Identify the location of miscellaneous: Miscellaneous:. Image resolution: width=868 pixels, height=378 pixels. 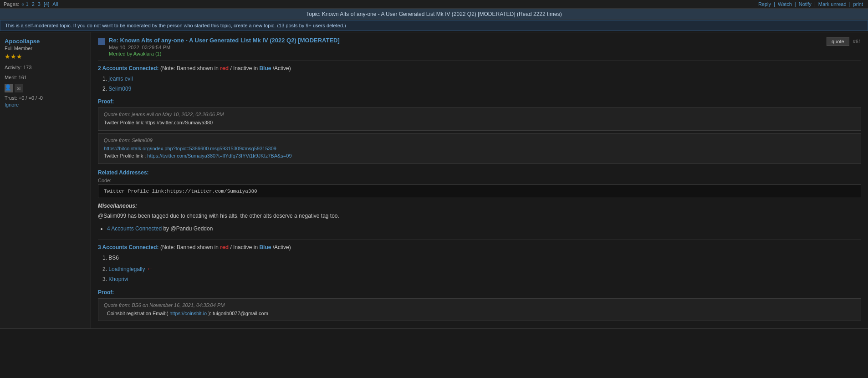
(480, 206).